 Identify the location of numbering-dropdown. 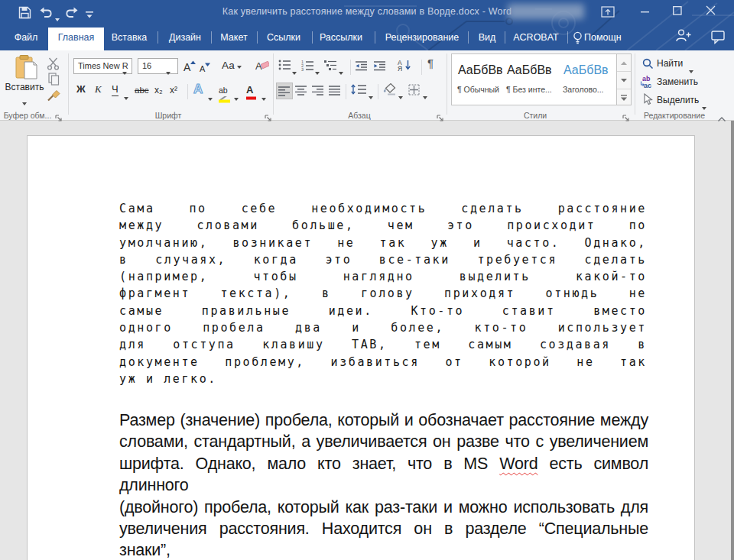
(317, 71).